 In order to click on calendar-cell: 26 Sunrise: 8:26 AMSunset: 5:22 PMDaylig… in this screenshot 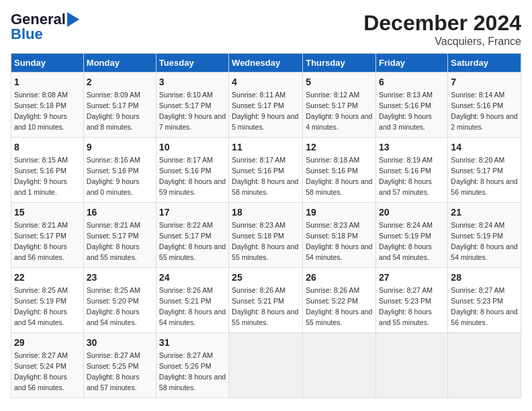, I will do `click(340, 301)`.